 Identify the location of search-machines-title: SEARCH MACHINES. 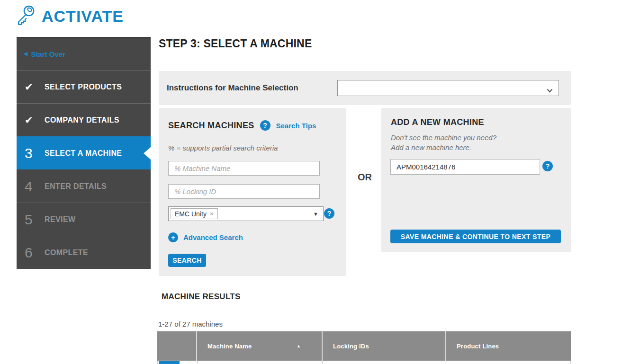
(211, 126).